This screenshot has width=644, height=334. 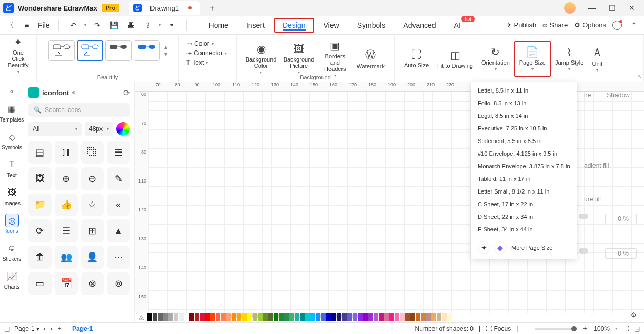 What do you see at coordinates (66, 284) in the screenshot?
I see `icon-item: 📅` at bounding box center [66, 284].